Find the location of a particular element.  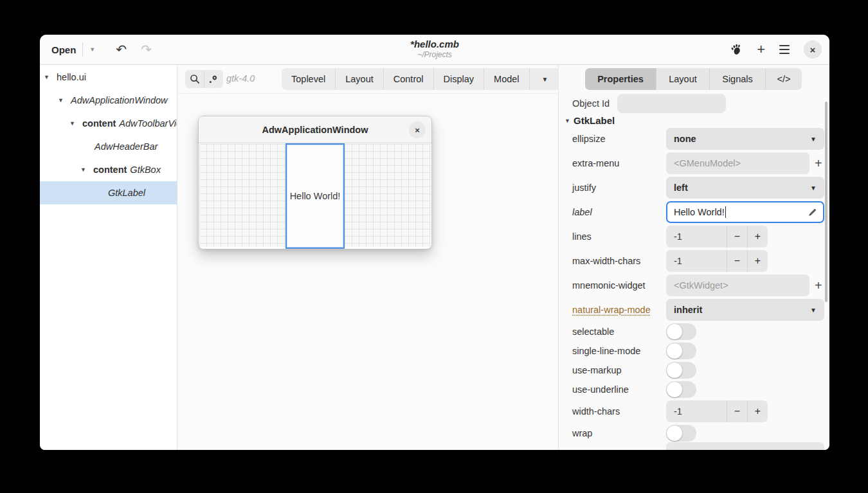

natural-wrap-mode-dropdown: inherit ▼ is located at coordinates (745, 310).